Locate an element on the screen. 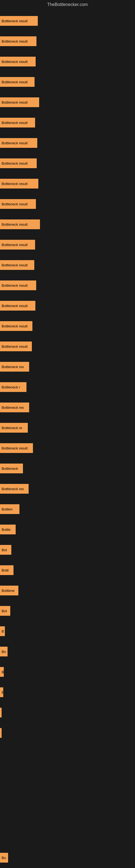  bar-label-22: Bottleneck is located at coordinates (10, 469).